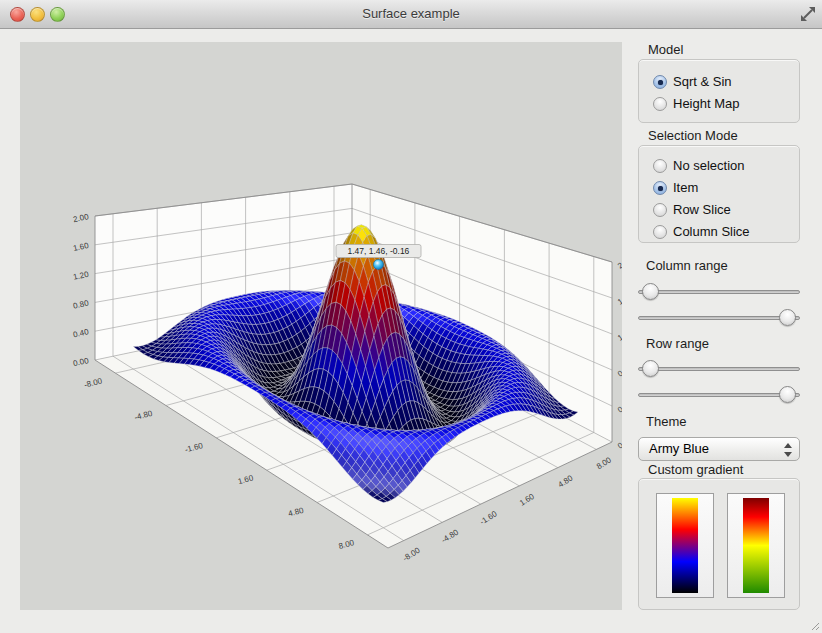  I want to click on theme-dropdown: Army Blue, so click(719, 449).